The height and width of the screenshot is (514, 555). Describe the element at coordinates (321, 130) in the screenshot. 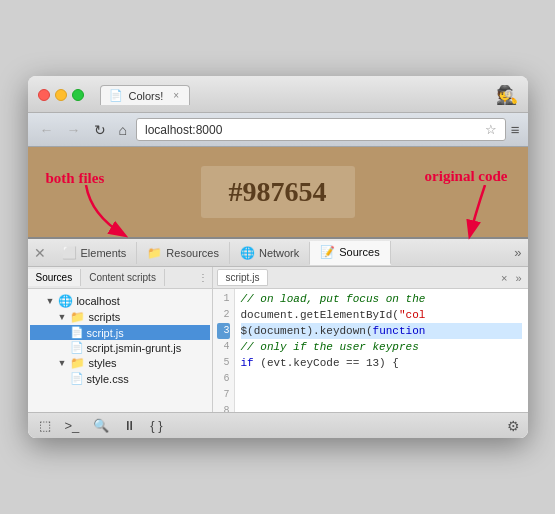

I see `address-bar: localhost:8000 ☆` at that location.